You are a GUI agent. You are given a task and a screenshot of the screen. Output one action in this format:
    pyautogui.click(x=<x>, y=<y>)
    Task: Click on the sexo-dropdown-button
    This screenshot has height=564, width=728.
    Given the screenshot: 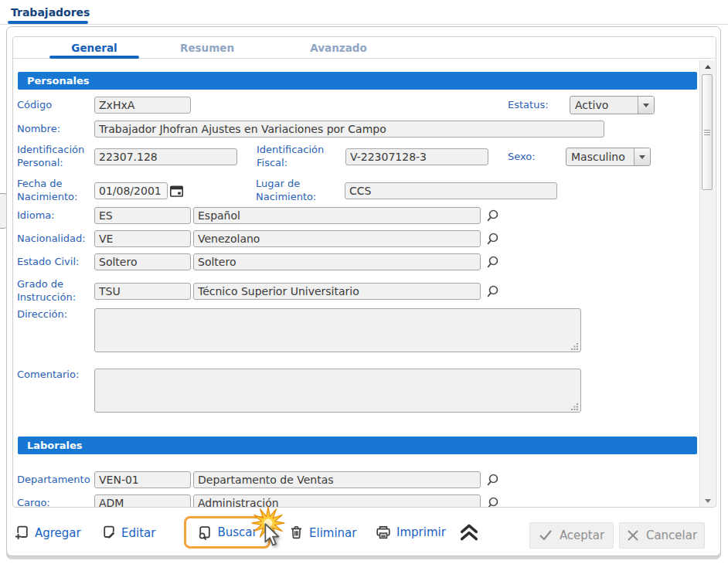 What is the action you would take?
    pyautogui.click(x=641, y=157)
    